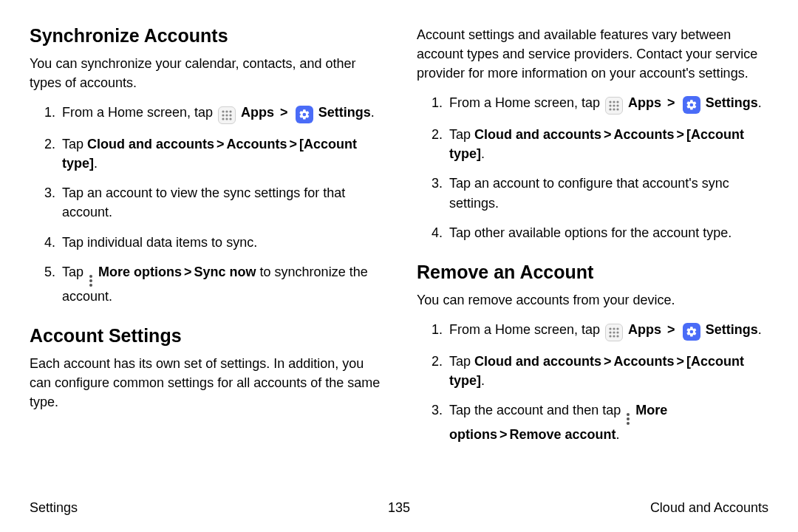  Describe the element at coordinates (220, 242) in the screenshot. I see `sync-step-4: Tap individual data items to sync.` at that location.